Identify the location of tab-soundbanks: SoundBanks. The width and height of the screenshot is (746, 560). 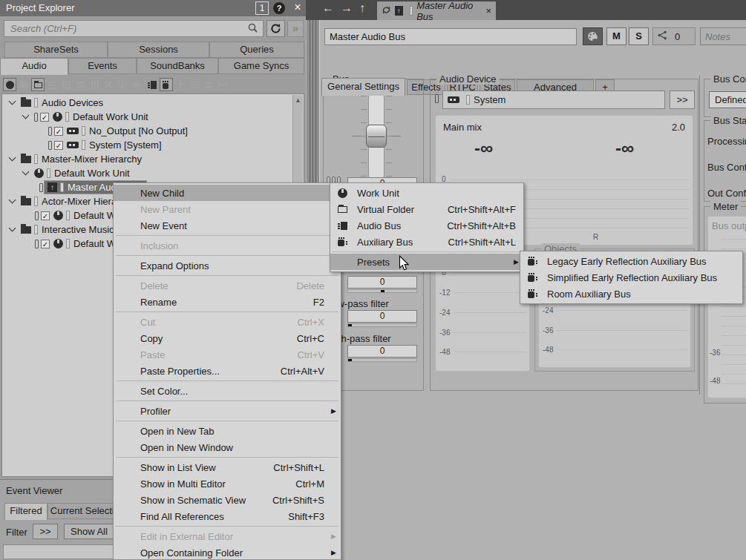
(177, 66).